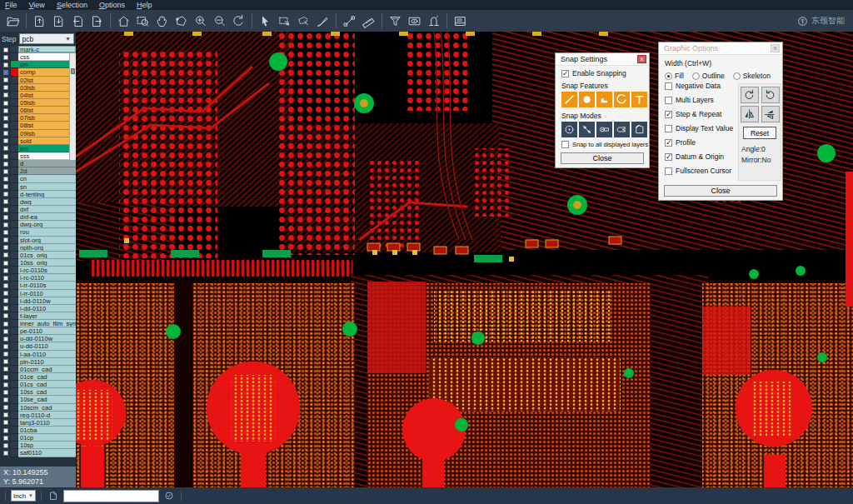 The height and width of the screenshot is (504, 853). I want to click on snap-magnet-icon, so click(433, 21).